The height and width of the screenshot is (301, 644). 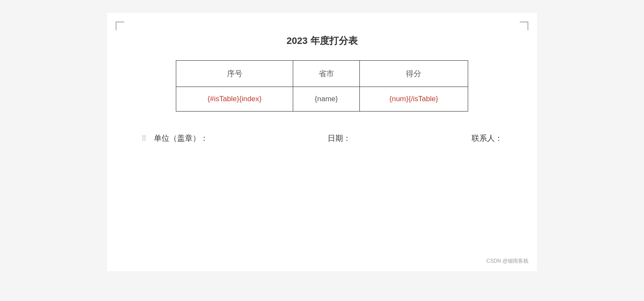 What do you see at coordinates (322, 138) in the screenshot?
I see `footer-row: ⠿ 单位（盖章）： 日期： 联系人：` at bounding box center [322, 138].